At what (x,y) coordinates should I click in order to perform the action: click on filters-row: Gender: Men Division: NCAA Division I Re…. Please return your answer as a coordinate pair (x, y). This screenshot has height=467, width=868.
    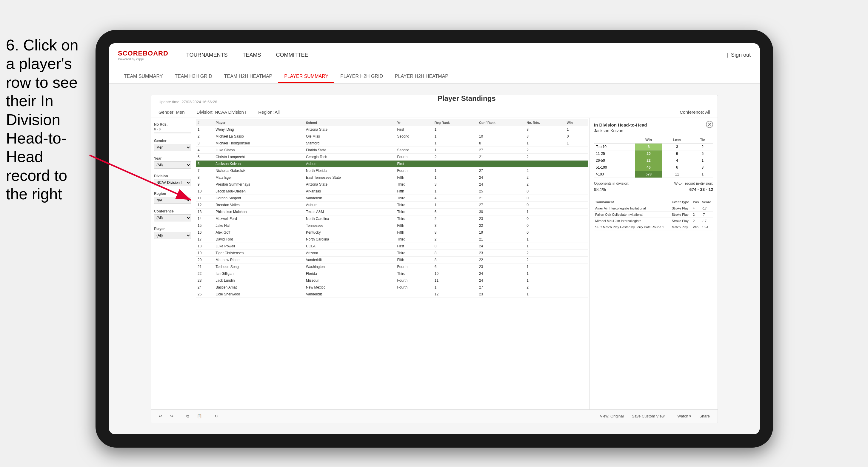
    Looking at the image, I should click on (434, 111).